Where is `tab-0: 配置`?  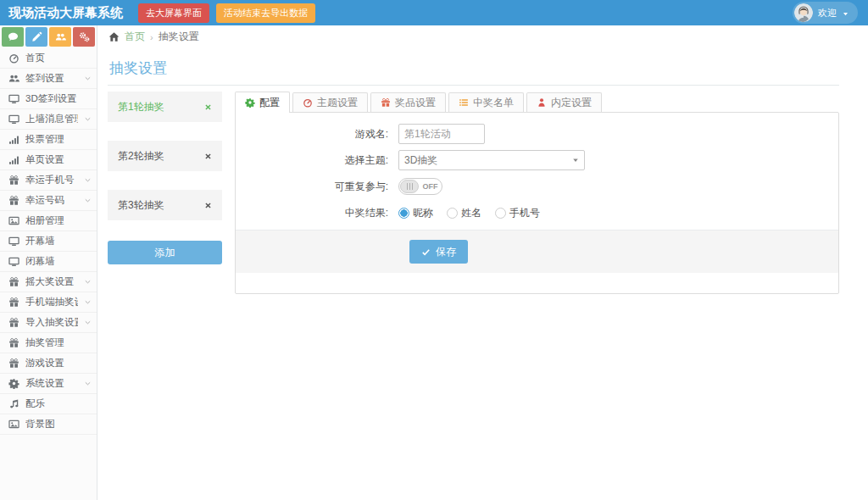
tab-0: 配置 is located at coordinates (263, 102).